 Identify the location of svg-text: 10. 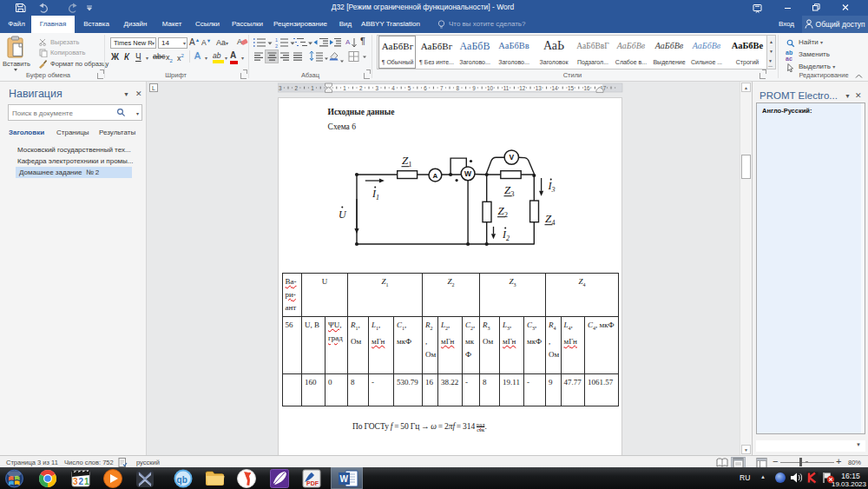
(490, 89).